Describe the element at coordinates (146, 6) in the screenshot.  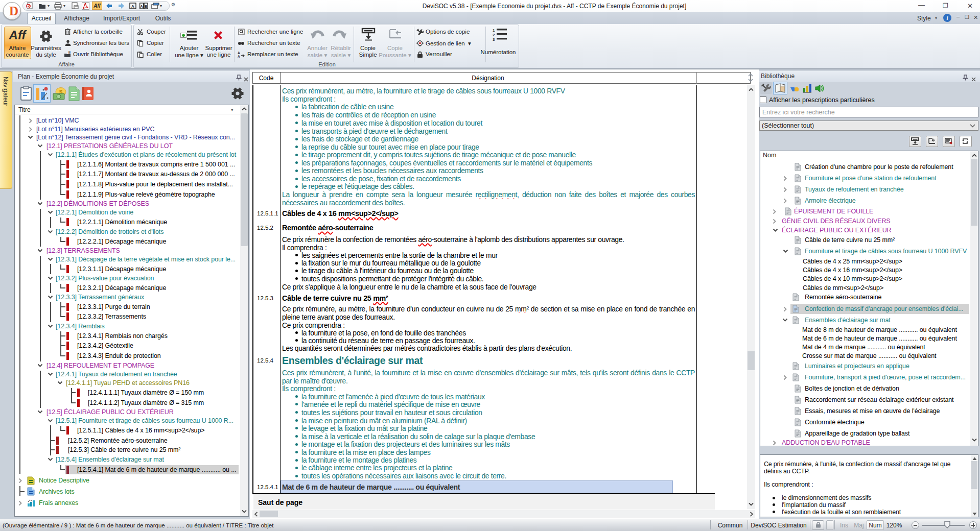
I see `svg-text: B` at that location.